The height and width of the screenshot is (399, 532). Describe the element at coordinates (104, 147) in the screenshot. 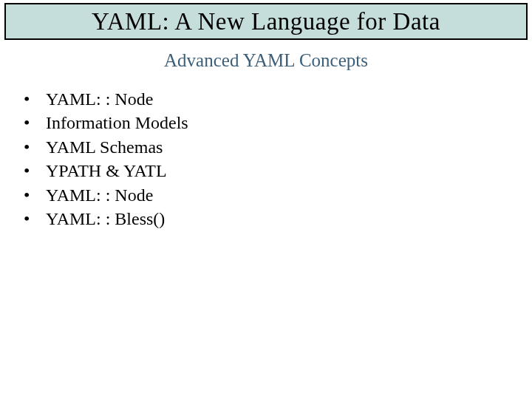

I see `list-item-label: YAML Schemas` at that location.